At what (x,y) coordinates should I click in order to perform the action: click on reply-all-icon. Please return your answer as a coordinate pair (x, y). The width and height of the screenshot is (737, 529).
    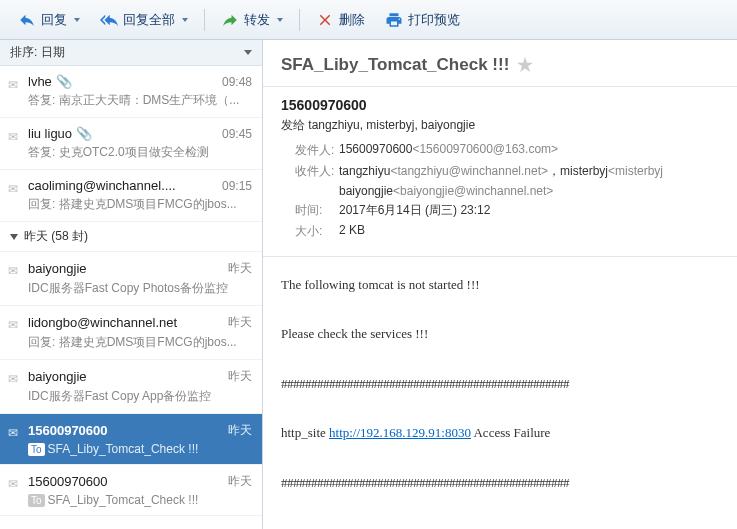
    Looking at the image, I should click on (109, 20).